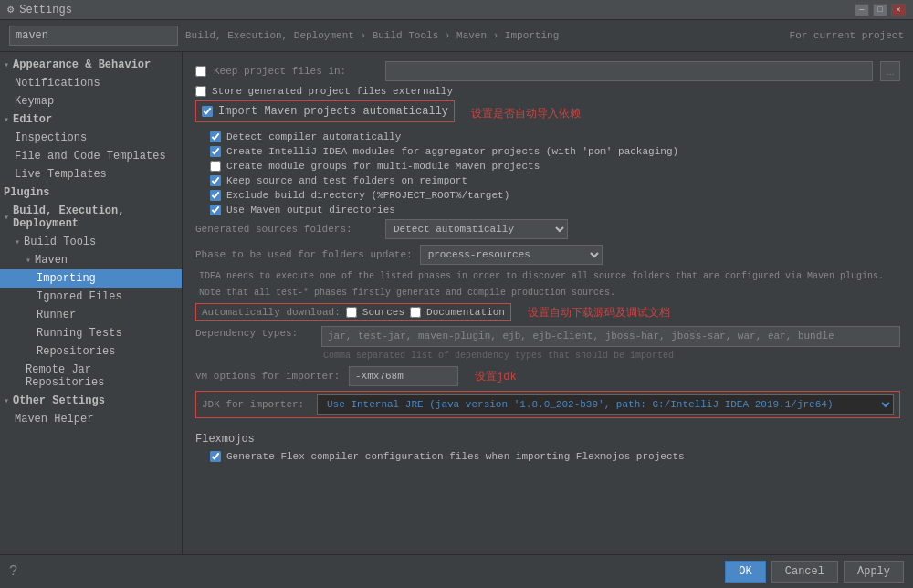  What do you see at coordinates (14, 572) in the screenshot?
I see `help-icon: ?` at bounding box center [14, 572].